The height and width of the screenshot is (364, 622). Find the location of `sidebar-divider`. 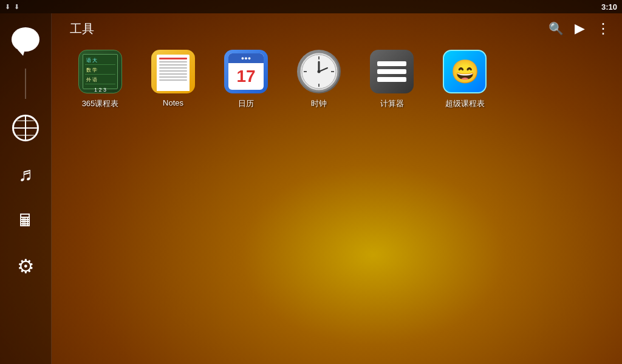

sidebar-divider is located at coordinates (26, 84).